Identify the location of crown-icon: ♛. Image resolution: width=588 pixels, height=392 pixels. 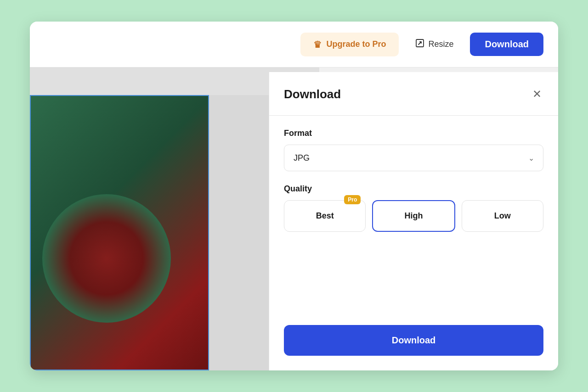
(317, 45).